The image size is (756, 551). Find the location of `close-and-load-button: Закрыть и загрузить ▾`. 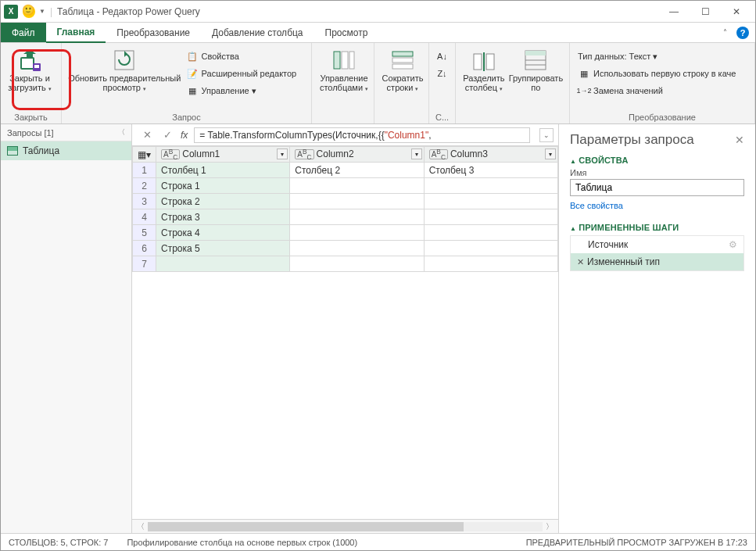

close-and-load-button: Закрыть и загрузить ▾ is located at coordinates (30, 70).